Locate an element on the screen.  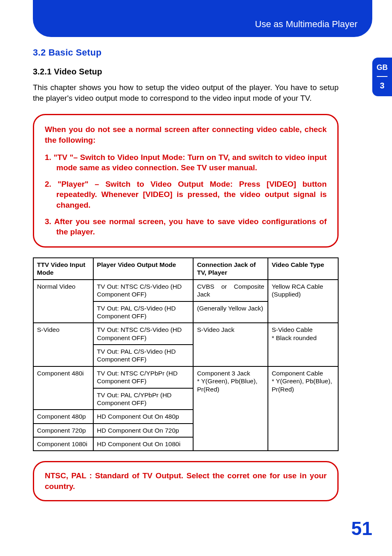
callout-item-2: 2. "Player" – Switch to Video Output Mod… is located at coordinates (186, 195).